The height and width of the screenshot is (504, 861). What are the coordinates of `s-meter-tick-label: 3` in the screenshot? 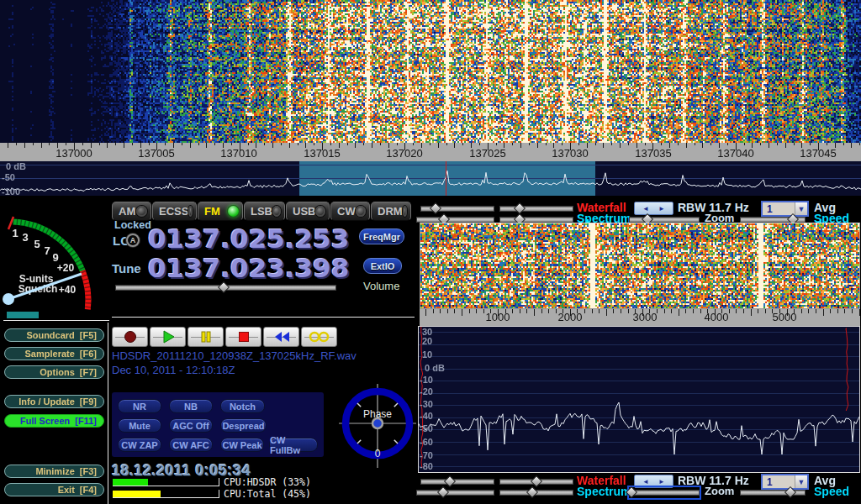 It's located at (25, 237).